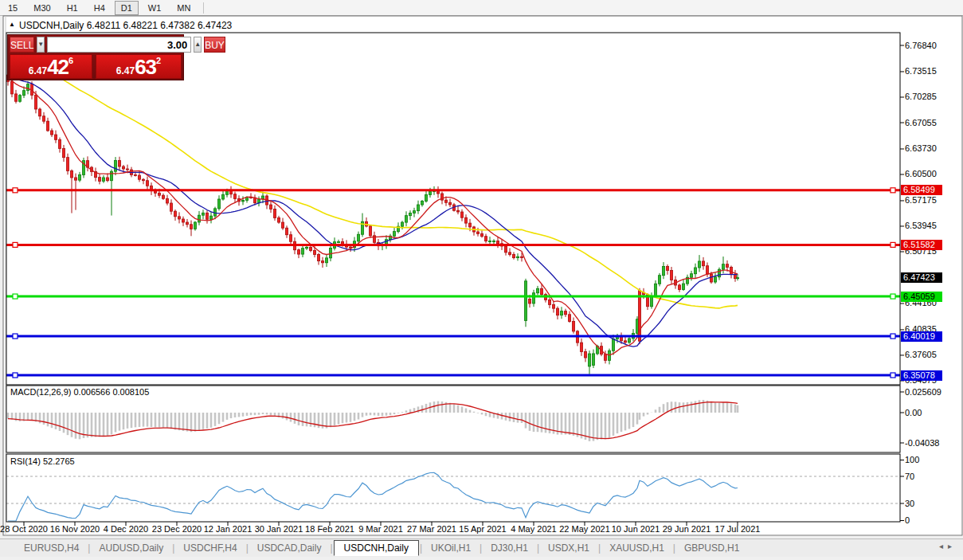 The image size is (963, 560). What do you see at coordinates (198, 45) in the screenshot?
I see `volume-increase-icon: ▲` at bounding box center [198, 45].